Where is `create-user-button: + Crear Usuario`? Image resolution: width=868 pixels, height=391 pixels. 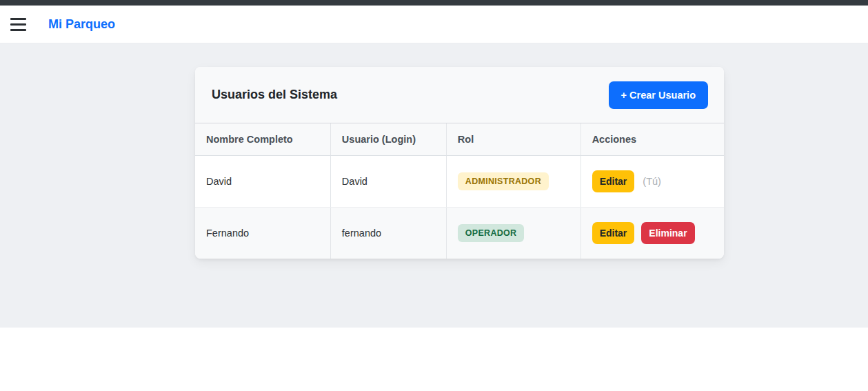
create-user-button: + Crear Usuario is located at coordinates (658, 95).